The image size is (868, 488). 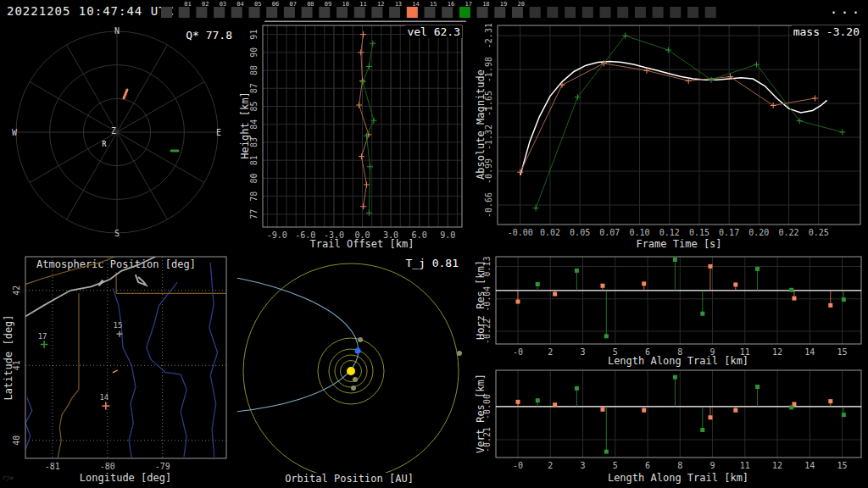 What do you see at coordinates (103, 397) in the screenshot?
I see `station-label-14: 14` at bounding box center [103, 397].